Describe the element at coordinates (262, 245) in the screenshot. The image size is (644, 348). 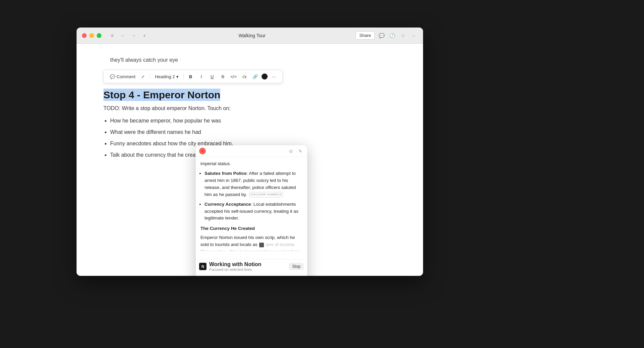
I see `inline-icon` at that location.